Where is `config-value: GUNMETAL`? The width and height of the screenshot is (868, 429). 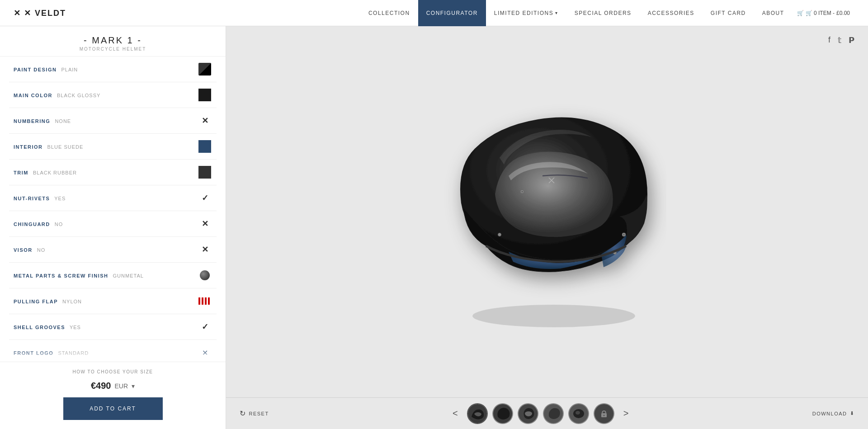 config-value: GUNMETAL is located at coordinates (127, 276).